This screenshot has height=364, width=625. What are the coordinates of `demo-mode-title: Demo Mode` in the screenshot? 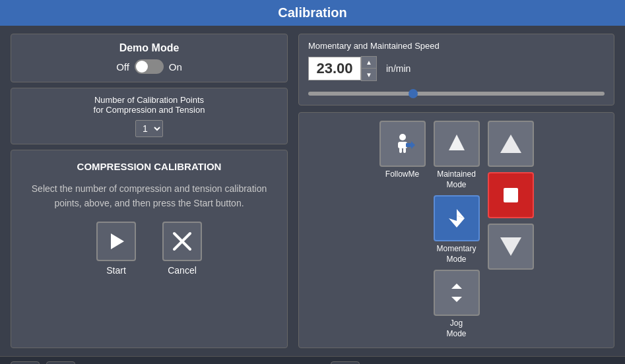 It's located at (149, 48).